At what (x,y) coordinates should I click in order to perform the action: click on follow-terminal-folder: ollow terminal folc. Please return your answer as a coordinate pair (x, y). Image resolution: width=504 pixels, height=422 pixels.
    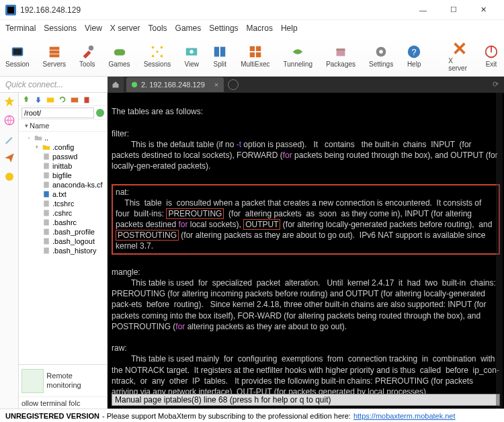
    Looking at the image, I should click on (63, 403).